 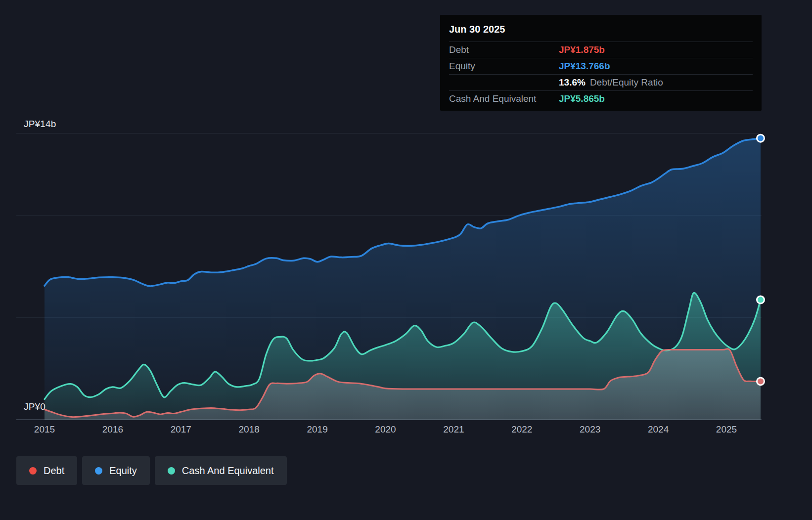 What do you see at coordinates (99, 471) in the screenshot?
I see `equity-dot-icon` at bounding box center [99, 471].